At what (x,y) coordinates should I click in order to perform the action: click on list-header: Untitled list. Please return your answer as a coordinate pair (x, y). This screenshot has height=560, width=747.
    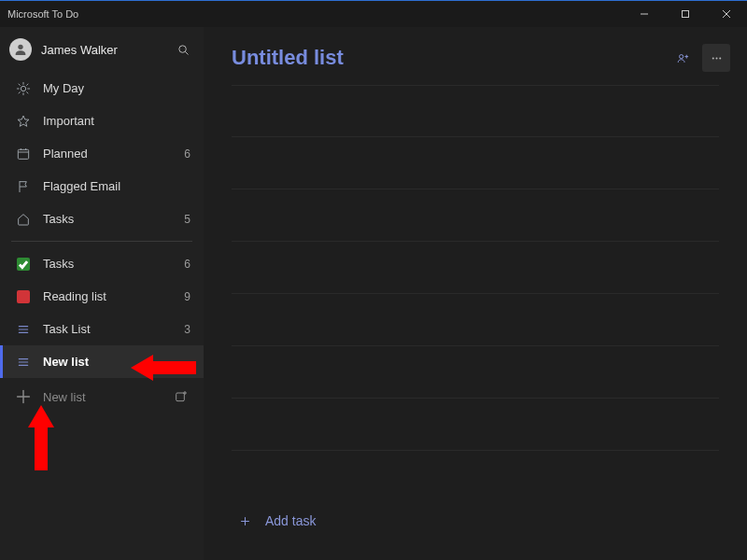
    Looking at the image, I should click on (475, 54).